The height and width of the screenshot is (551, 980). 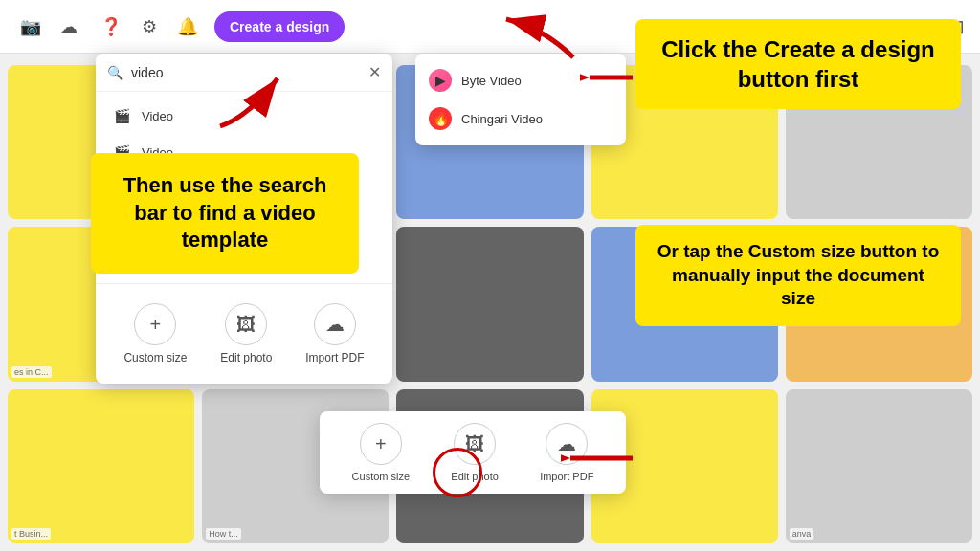 What do you see at coordinates (155, 334) in the screenshot?
I see `custom-size-action: + Custom size` at bounding box center [155, 334].